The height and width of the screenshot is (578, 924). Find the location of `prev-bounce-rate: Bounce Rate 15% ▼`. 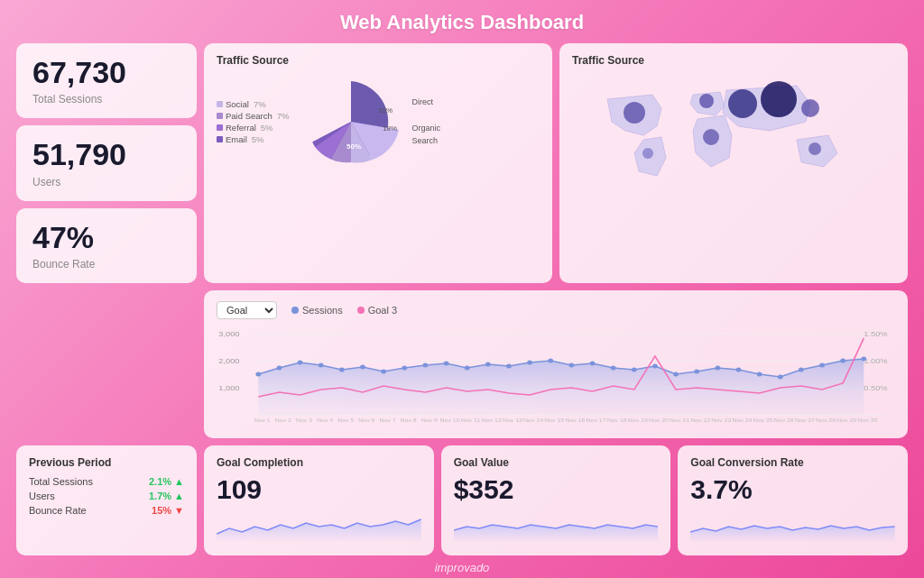

prev-bounce-rate: Bounce Rate 15% ▼ is located at coordinates (106, 510).